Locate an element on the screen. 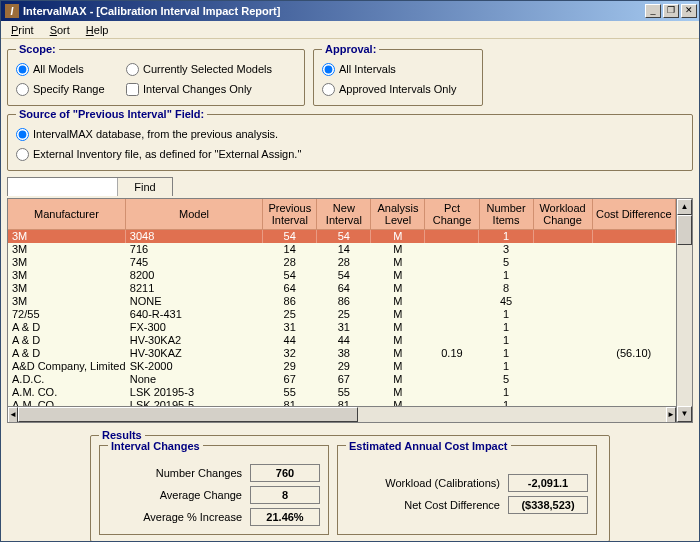  cell: 72/55 is located at coordinates (67, 314).